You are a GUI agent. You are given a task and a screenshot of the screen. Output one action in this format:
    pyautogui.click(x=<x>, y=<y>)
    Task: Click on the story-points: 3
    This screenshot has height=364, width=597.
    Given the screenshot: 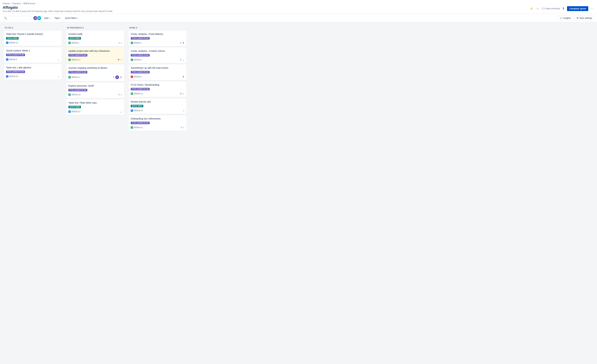 What is the action you would take?
    pyautogui.click(x=181, y=127)
    